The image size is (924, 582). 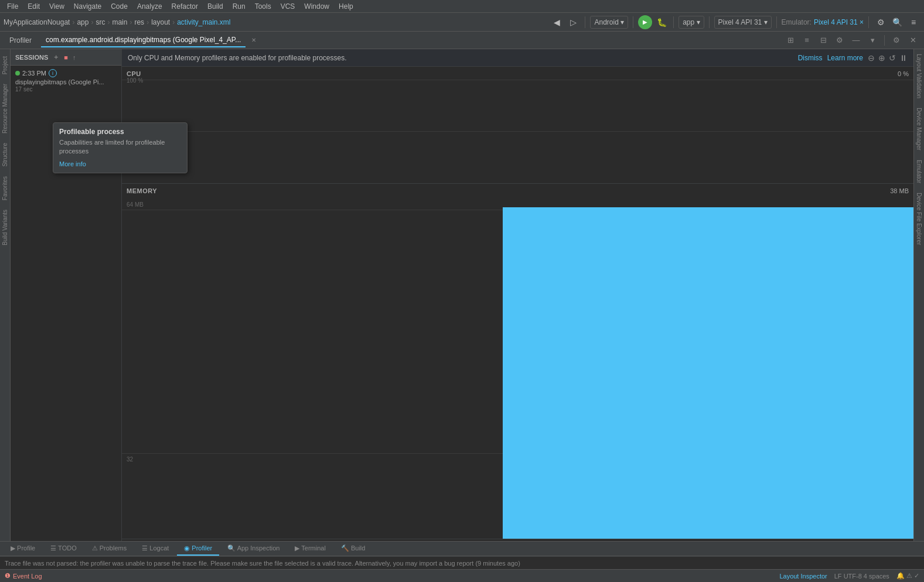 What do you see at coordinates (316, 6) in the screenshot?
I see `menu-window: Window` at bounding box center [316, 6].